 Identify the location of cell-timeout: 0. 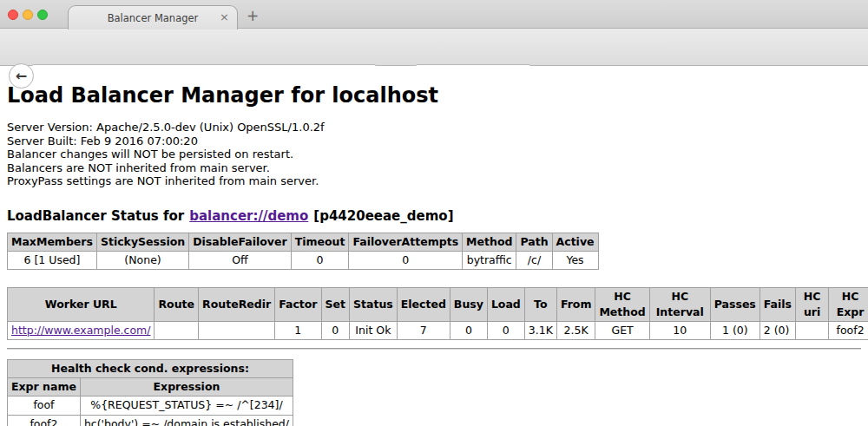
(319, 260).